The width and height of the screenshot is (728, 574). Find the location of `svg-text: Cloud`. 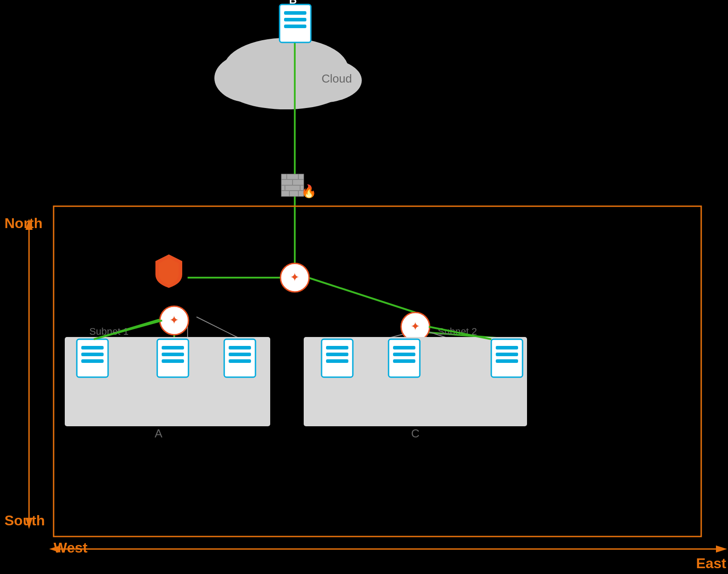

svg-text: Cloud is located at coordinates (337, 79).